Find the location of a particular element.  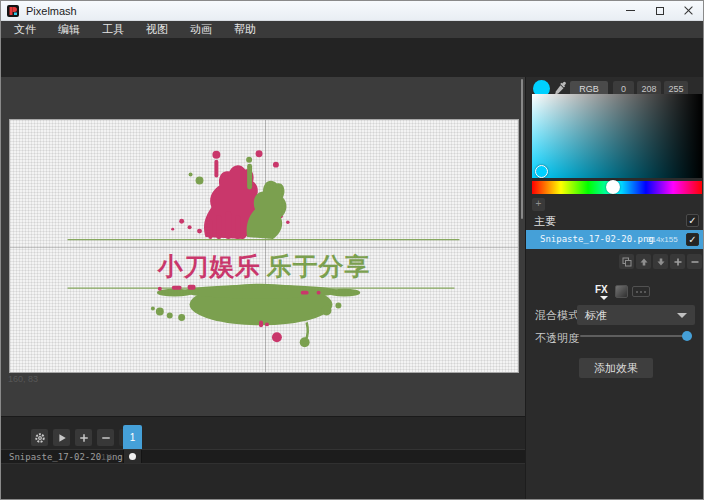

layer-size: 314x155 is located at coordinates (662, 240).